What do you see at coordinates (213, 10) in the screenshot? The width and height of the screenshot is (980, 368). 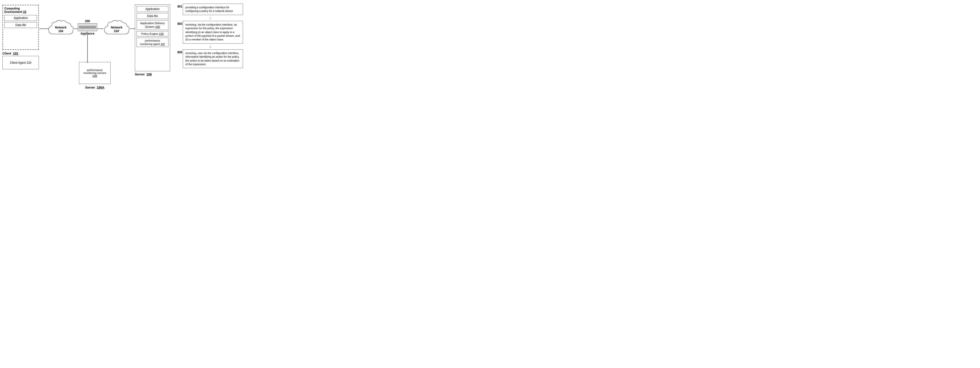 I see `flow-box-801: providing a configuration interface for …` at bounding box center [213, 10].